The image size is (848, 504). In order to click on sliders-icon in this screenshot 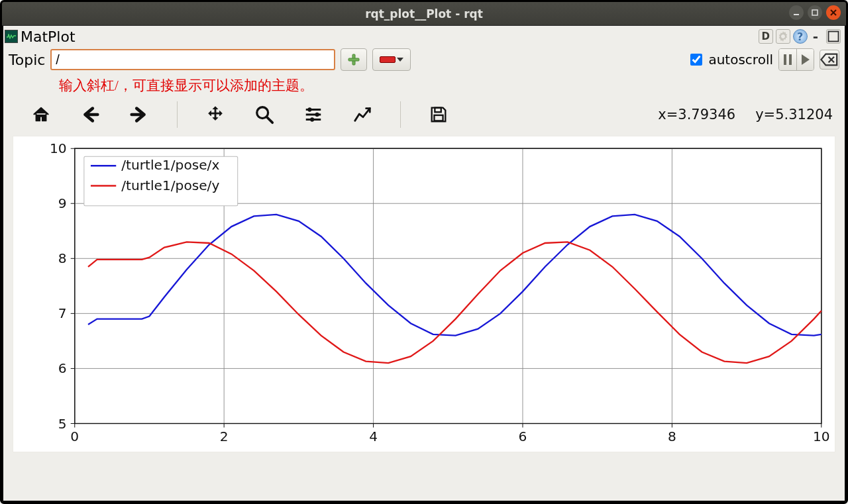, I will do `click(313, 115)`.